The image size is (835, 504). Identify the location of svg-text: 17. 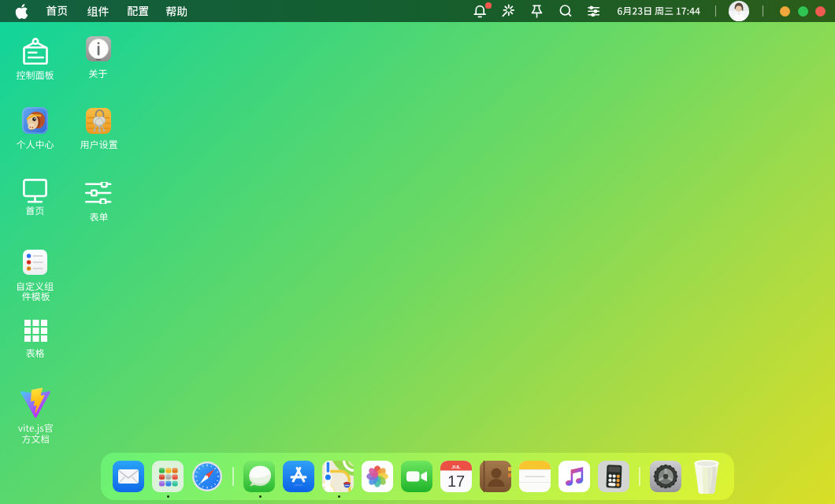
(456, 481).